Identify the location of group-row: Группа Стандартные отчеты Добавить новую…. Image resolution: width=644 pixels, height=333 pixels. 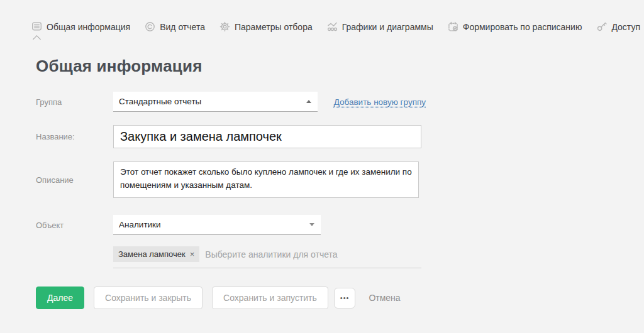
(231, 102).